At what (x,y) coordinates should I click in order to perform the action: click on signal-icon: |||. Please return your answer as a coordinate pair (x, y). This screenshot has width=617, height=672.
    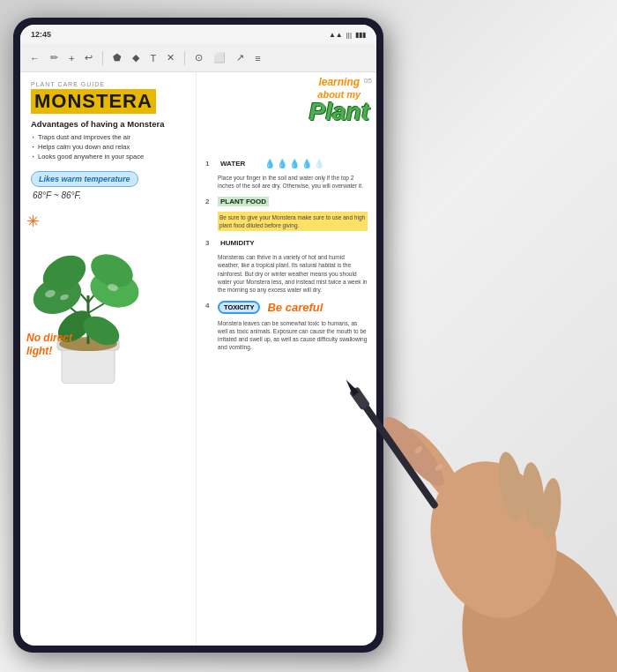
    Looking at the image, I should click on (349, 35).